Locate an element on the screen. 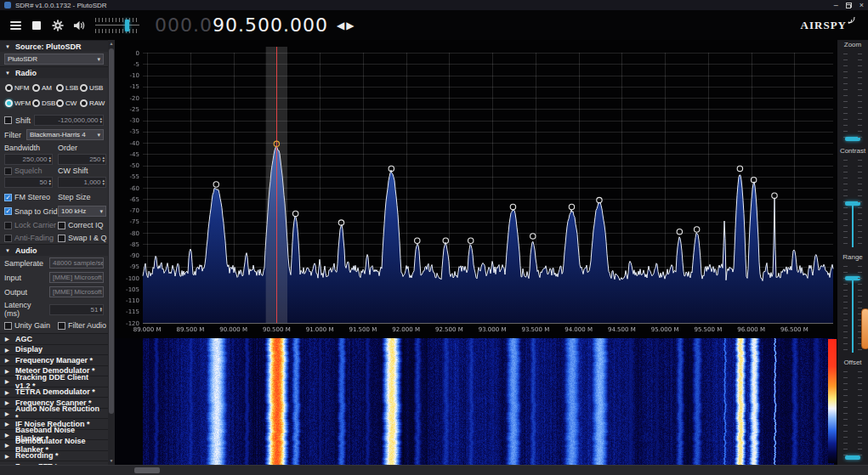  latency-input: 51 ▴▾ is located at coordinates (77, 309).